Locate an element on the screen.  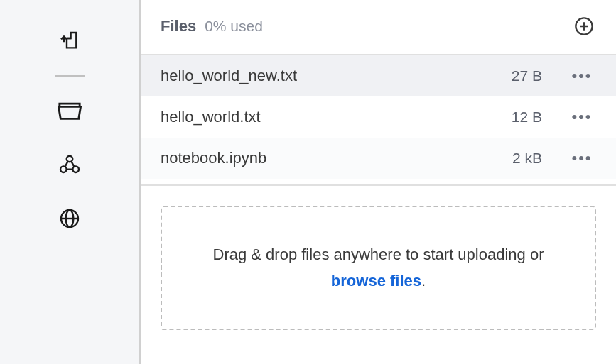
upload-file-icon is located at coordinates (70, 41).